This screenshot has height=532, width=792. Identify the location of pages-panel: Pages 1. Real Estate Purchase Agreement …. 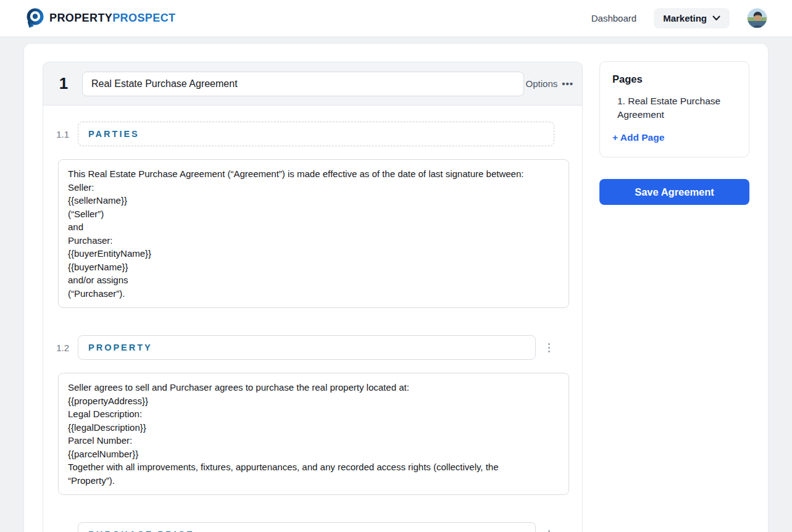
(674, 109).